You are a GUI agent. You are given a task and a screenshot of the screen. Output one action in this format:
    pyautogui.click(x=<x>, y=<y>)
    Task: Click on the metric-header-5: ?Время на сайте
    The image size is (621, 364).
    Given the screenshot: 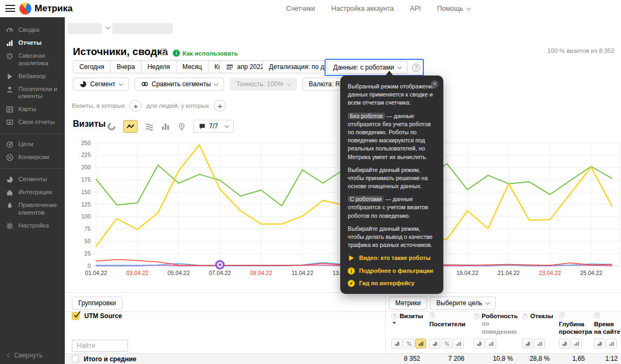 What is the action you would take?
    pyautogui.click(x=606, y=324)
    